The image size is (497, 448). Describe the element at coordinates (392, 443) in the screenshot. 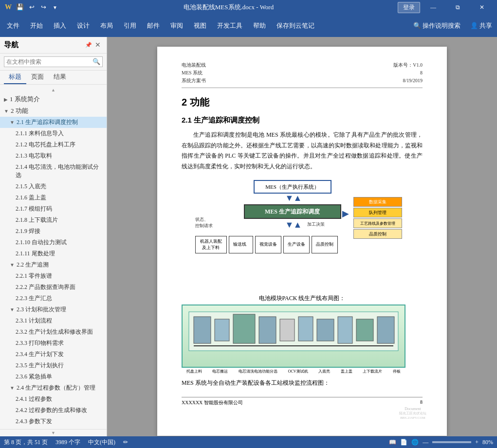

I see `read-mode-icon: 📖` at that location.